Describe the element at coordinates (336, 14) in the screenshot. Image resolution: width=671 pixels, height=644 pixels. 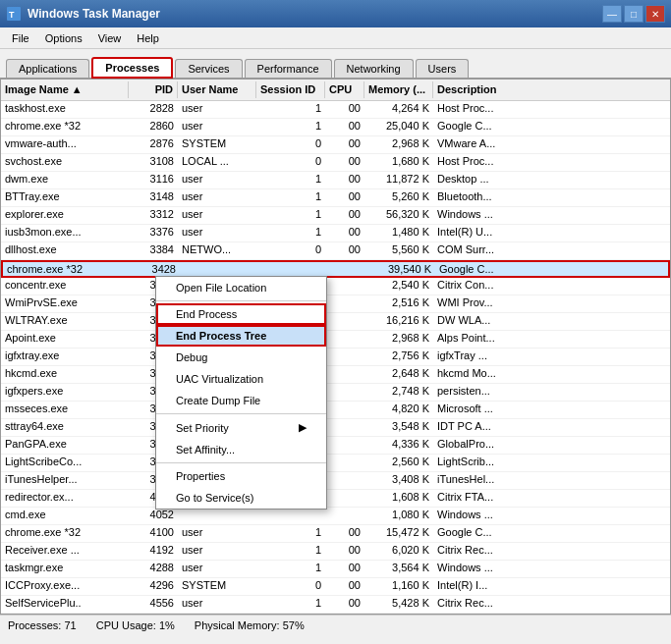
I see `title-bar: T Windows Task Manager — □ ✕` at that location.